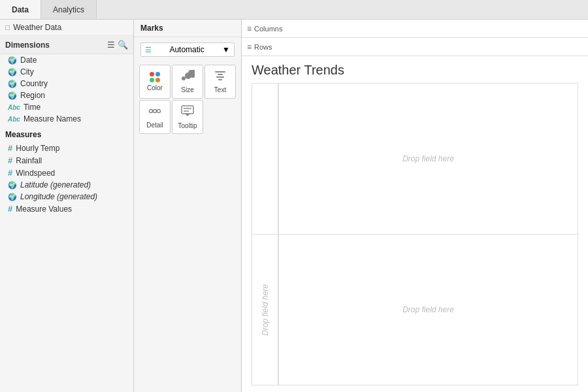 The image size is (588, 392). What do you see at coordinates (250, 29) in the screenshot?
I see `columns-shelf-icon: ≡` at bounding box center [250, 29].